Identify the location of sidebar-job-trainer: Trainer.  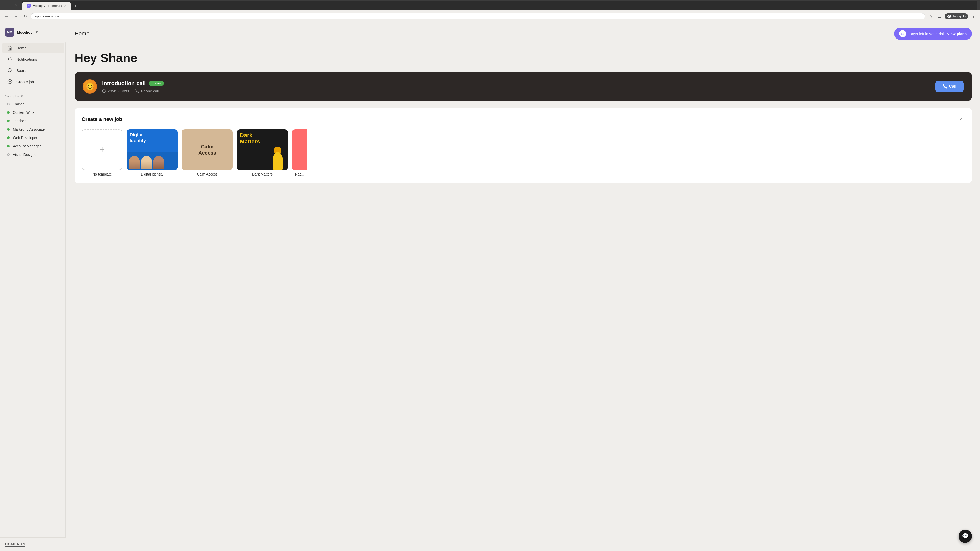
(33, 104).